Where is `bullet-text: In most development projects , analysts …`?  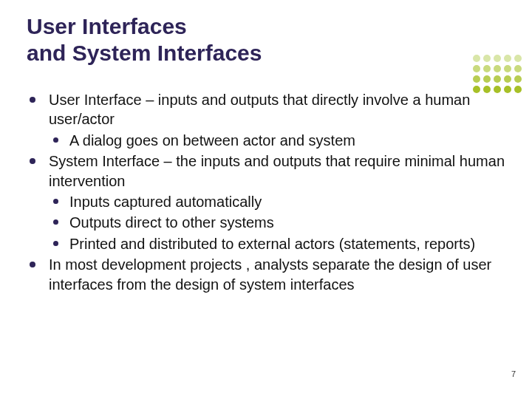 bullet-text: In most development projects , analysts … is located at coordinates (270, 274).